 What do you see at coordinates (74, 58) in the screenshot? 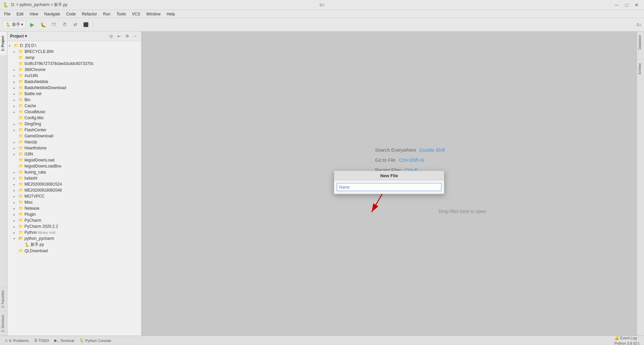
I see `tree-item: 📁.temp` at bounding box center [74, 58].